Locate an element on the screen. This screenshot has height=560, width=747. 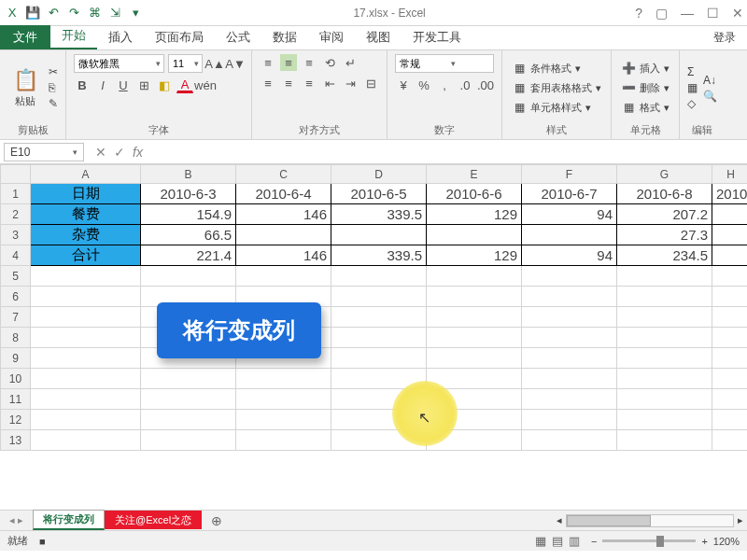
grid-row: 13 is located at coordinates (374, 441).